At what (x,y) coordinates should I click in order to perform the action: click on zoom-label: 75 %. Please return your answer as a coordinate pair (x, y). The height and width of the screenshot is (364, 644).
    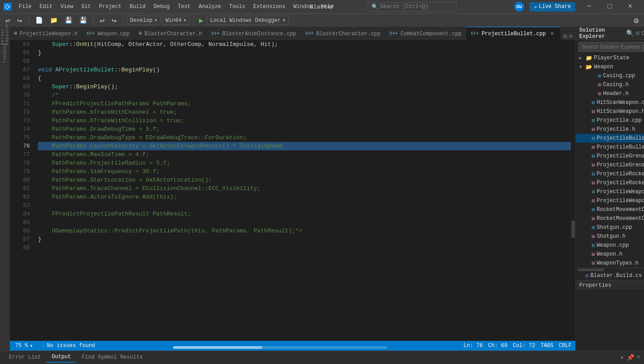
    Looking at the image, I should click on (21, 346).